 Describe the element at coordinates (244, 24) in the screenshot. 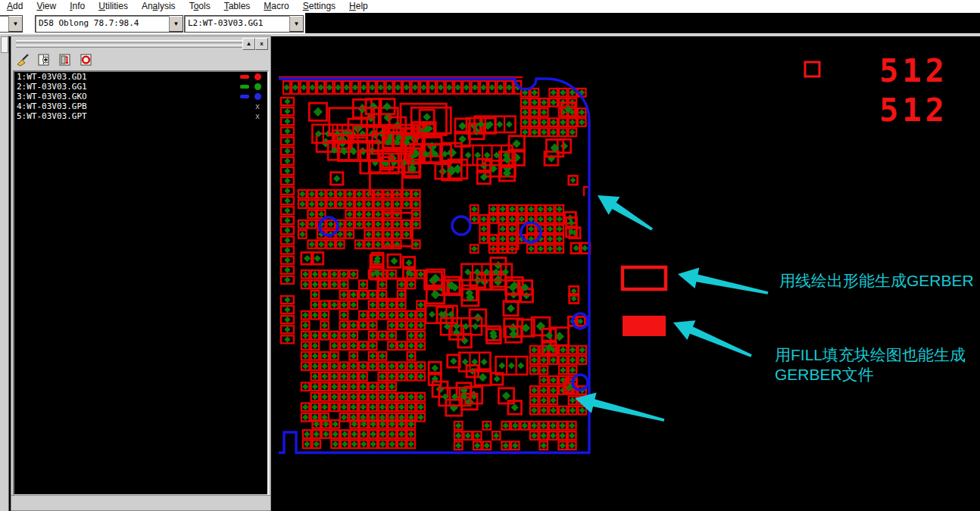

I see `active-layer-combo: L2:WT-03V03.GG1 ▼` at that location.